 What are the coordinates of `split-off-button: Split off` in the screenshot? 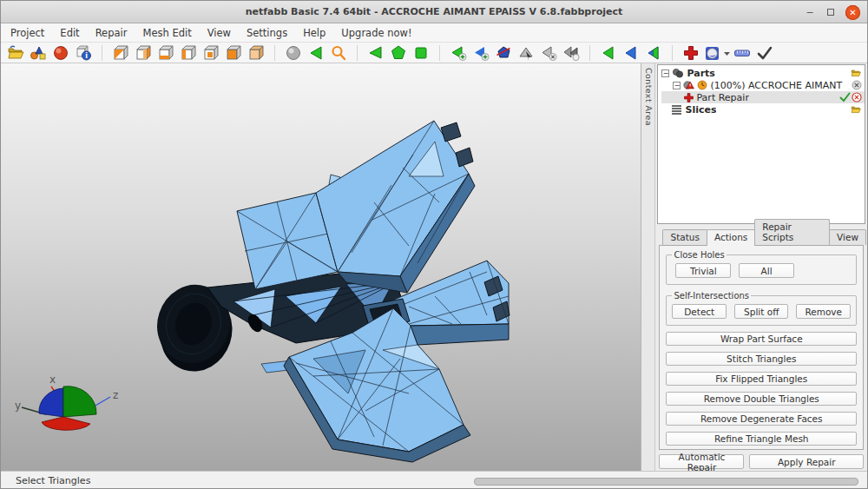 It's located at (762, 311).